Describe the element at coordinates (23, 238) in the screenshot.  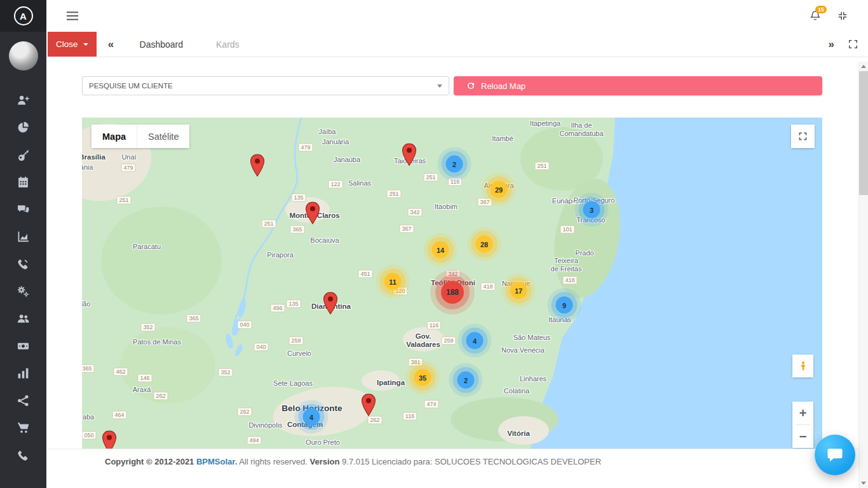
I see `area-chart-icon` at that location.